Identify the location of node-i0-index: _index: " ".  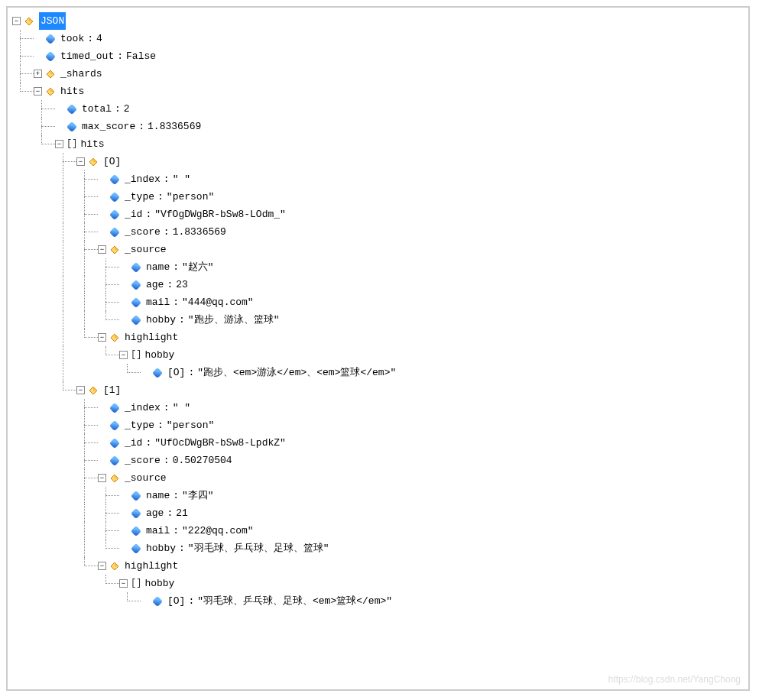
(378, 179).